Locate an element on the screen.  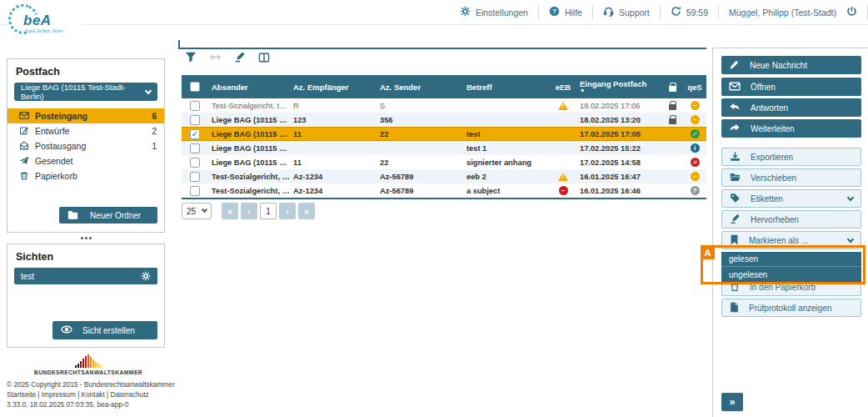
pagination-bar: 25 « ‹ 1 › » is located at coordinates (248, 211).